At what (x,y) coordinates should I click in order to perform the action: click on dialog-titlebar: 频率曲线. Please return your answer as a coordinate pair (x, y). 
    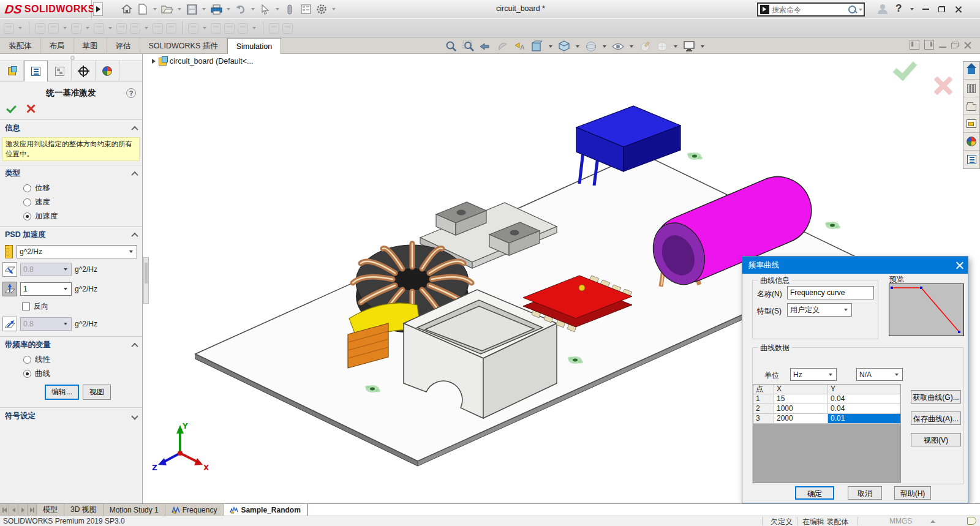
    Looking at the image, I should click on (855, 265).